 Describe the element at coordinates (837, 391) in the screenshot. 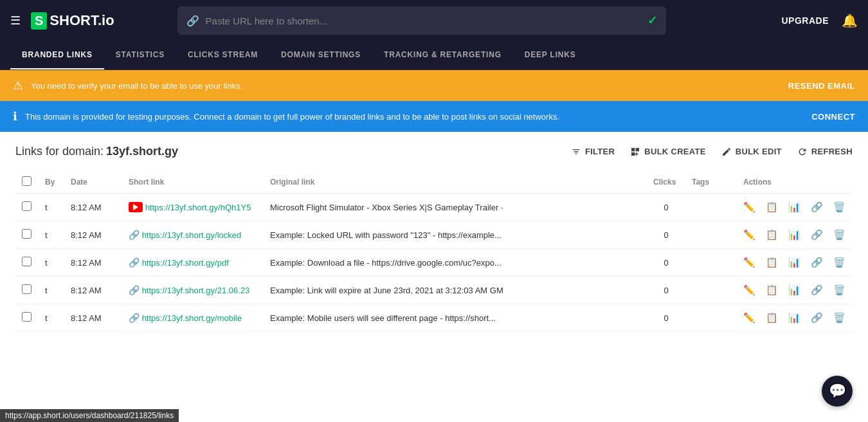

I see `chat-bubble: 💬` at that location.